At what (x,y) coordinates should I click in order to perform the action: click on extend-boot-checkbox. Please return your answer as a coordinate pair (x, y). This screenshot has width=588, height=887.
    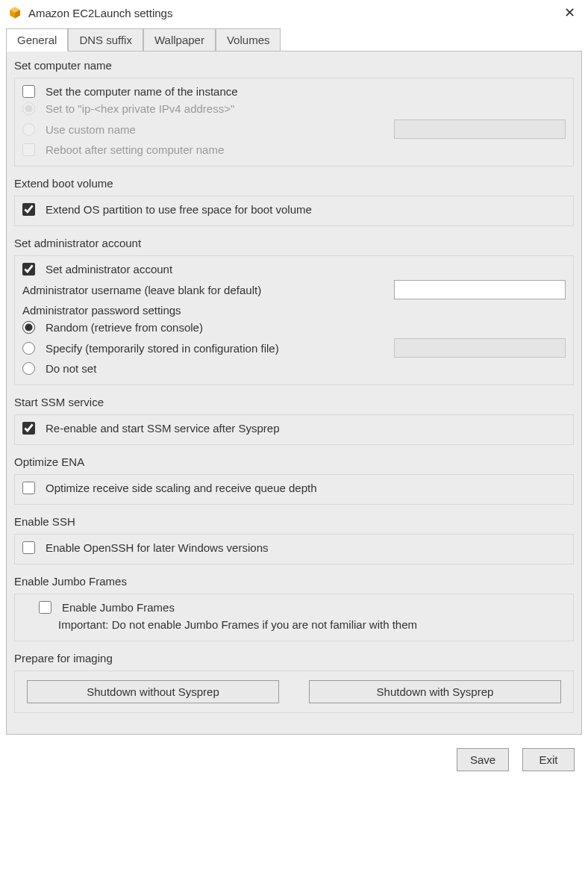
    Looking at the image, I should click on (28, 209).